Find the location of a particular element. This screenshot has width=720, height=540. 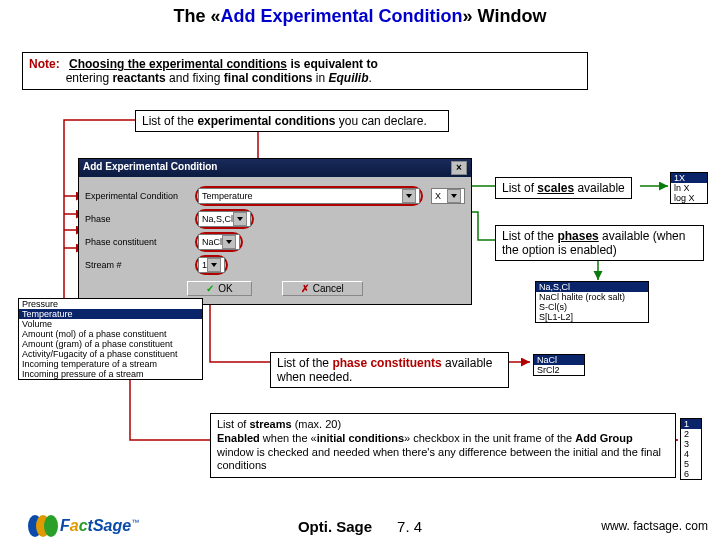

title-open: The « is located at coordinates (198, 16).